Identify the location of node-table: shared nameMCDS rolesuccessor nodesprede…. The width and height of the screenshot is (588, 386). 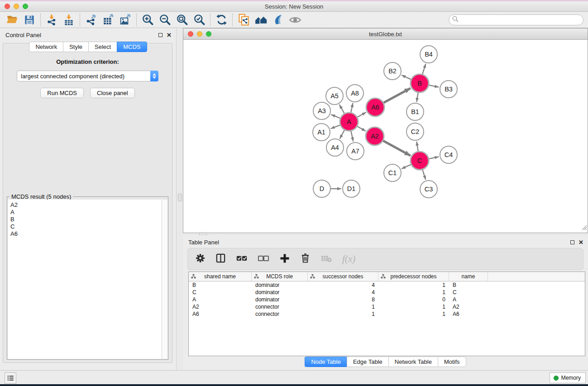
(387, 314).